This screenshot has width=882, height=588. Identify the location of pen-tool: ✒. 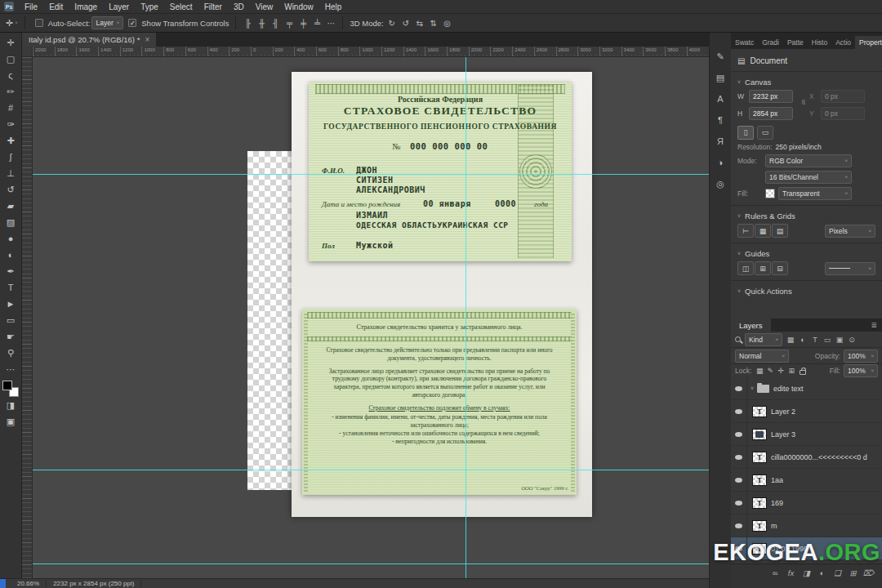
(11, 271).